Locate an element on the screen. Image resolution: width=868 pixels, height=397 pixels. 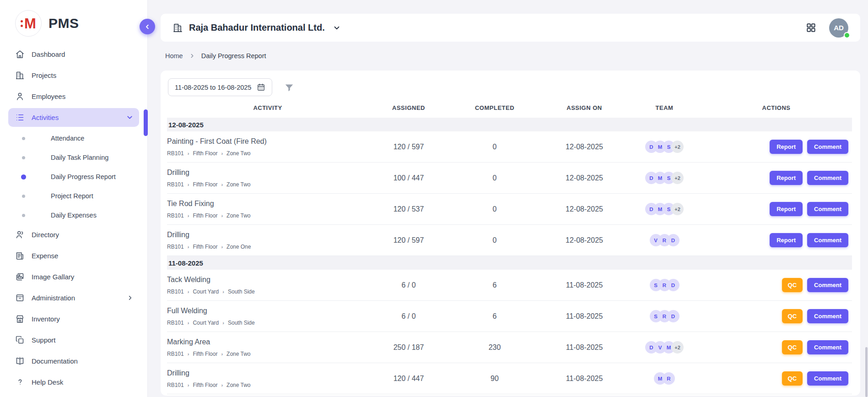
path-segment: South Side is located at coordinates (242, 292).